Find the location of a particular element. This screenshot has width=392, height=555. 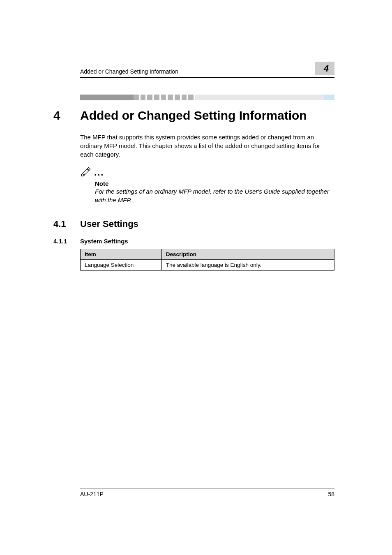

chapter-title: Added or Changed Setting Information is located at coordinates (194, 116).